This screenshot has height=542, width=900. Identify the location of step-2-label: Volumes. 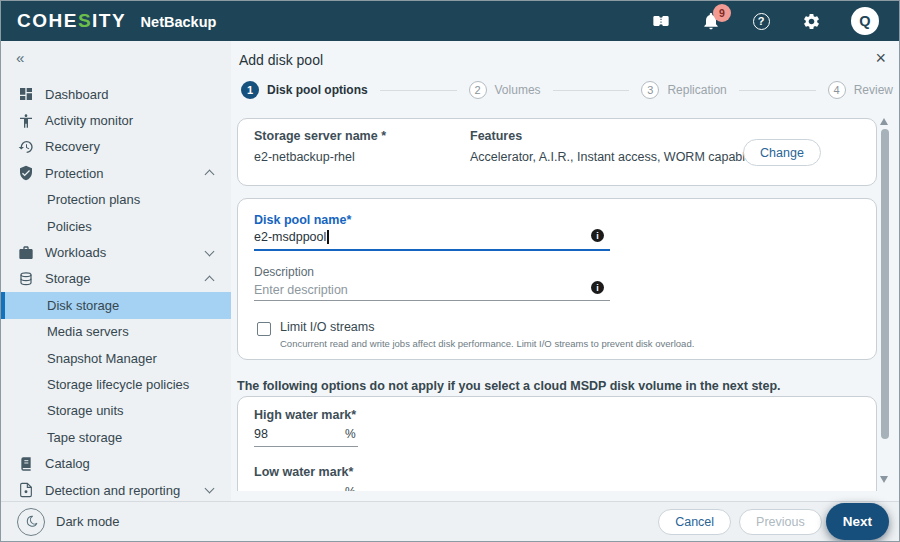
(518, 90).